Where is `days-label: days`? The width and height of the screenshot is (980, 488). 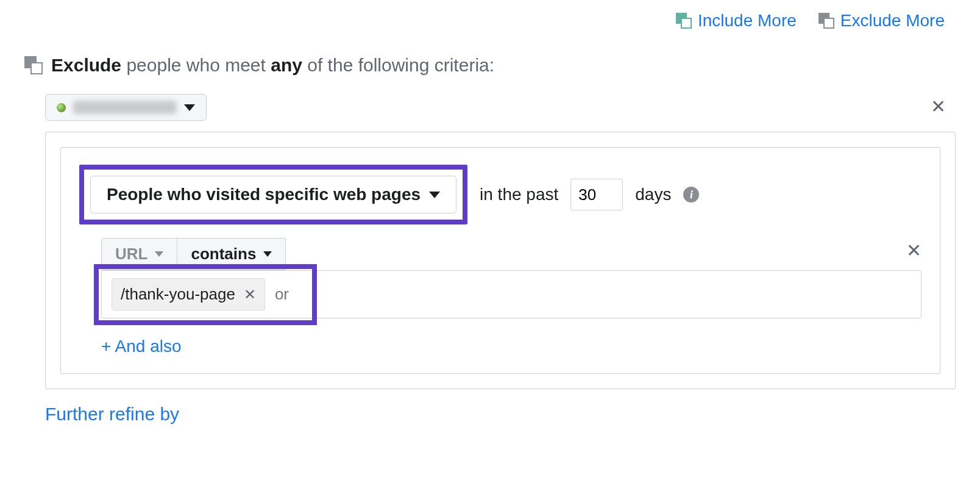 days-label: days is located at coordinates (653, 195).